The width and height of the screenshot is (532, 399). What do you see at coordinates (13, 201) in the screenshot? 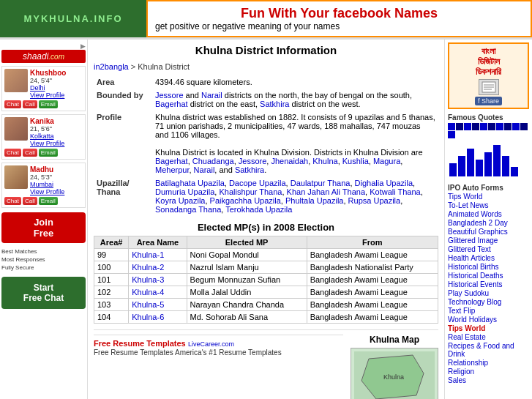
I see `chat-btn-3: Chat` at bounding box center [13, 201].